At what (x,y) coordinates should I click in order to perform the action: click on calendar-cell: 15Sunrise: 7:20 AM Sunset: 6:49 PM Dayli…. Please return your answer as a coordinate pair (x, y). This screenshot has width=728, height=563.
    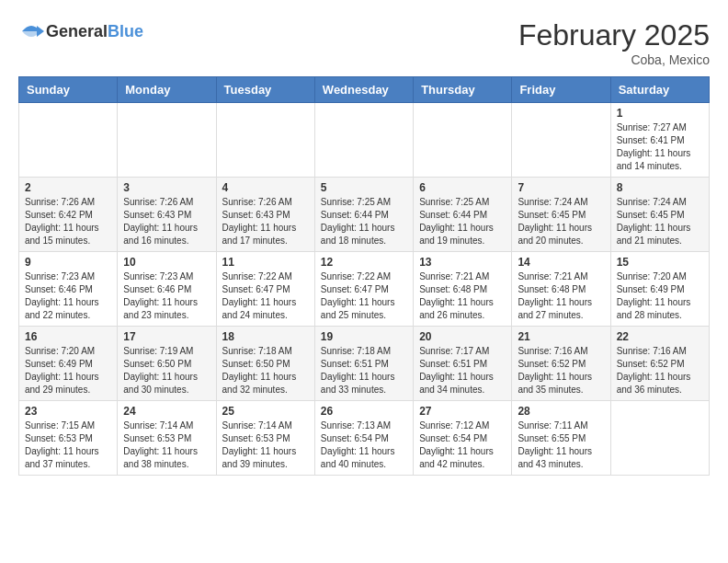
    Looking at the image, I should click on (660, 289).